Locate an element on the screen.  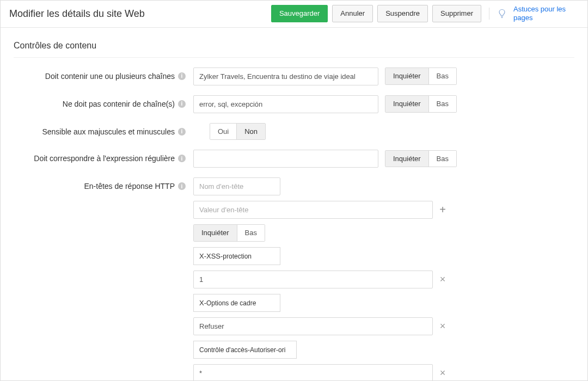
header-value-input is located at coordinates (313, 210).